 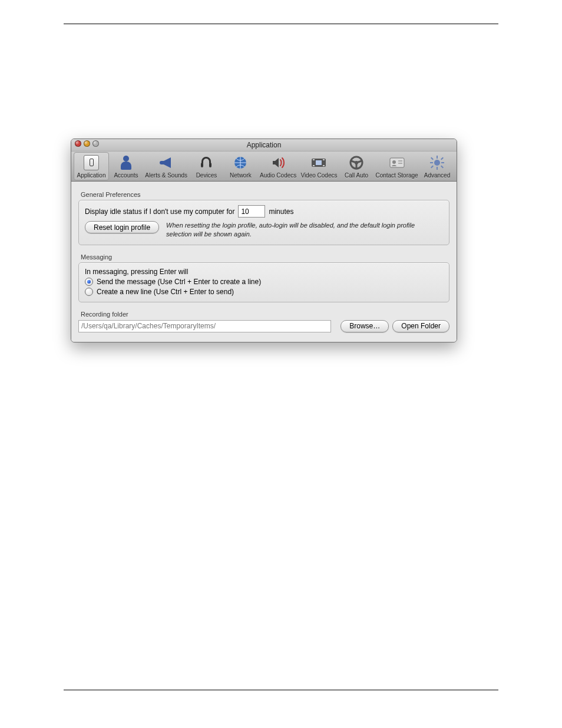 What do you see at coordinates (265, 195) in the screenshot?
I see `section-label-general: General Preferences` at bounding box center [265, 195].